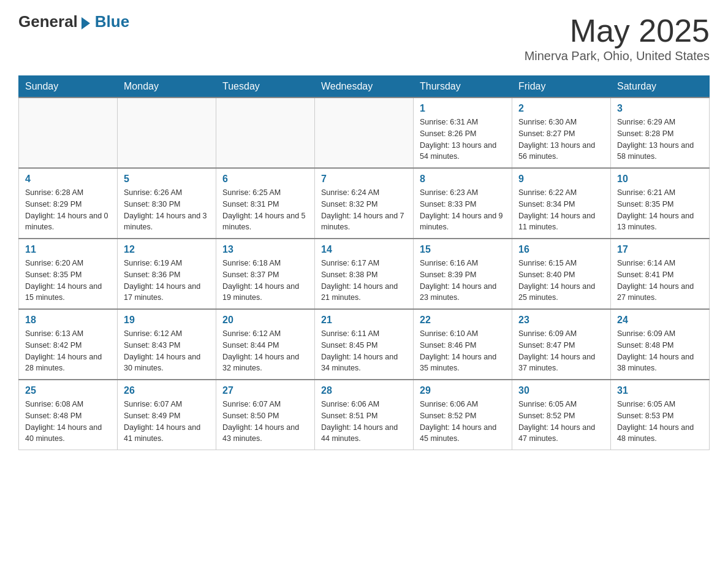  What do you see at coordinates (660, 109) in the screenshot?
I see `day-number: 3` at bounding box center [660, 109].